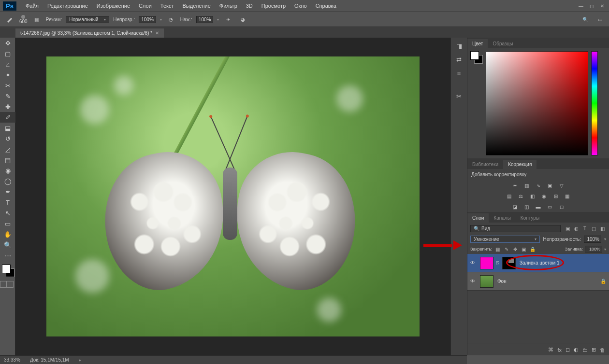  What do you see at coordinates (8, 85) in the screenshot?
I see `crop-tool-icon: ✂` at bounding box center [8, 85].